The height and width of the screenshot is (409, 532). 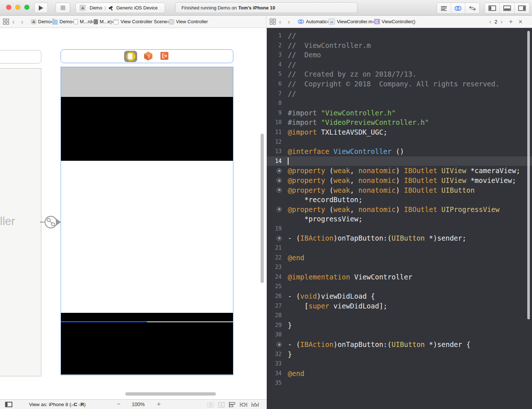 I want to click on code-line: 21, so click(x=399, y=248).